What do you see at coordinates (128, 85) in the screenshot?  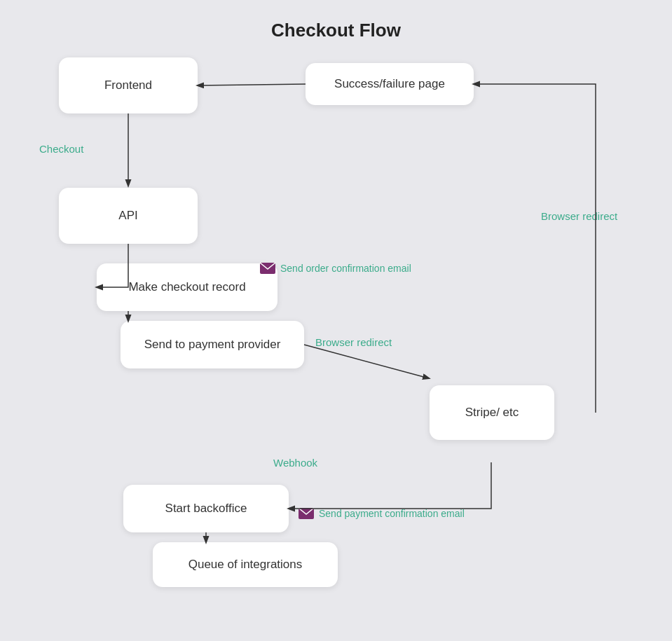 I see `node-frontend: Frontend` at bounding box center [128, 85].